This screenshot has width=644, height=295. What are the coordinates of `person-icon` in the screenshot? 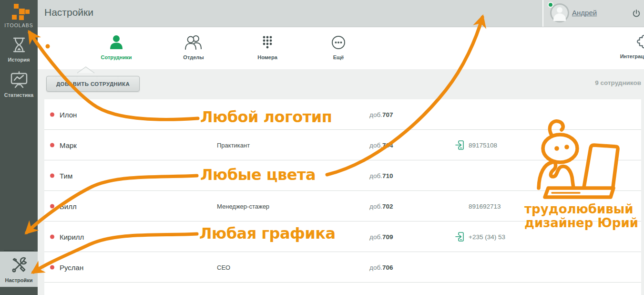 It's located at (116, 43).